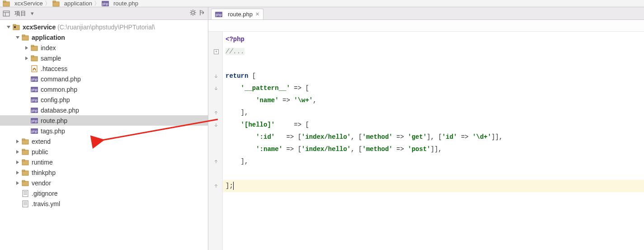  I want to click on tree-item: config.php, so click(104, 99).